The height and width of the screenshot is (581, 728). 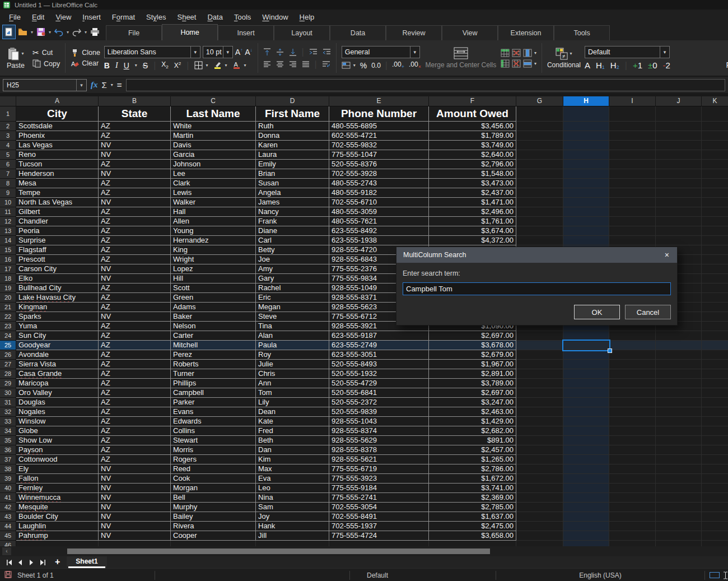 What do you see at coordinates (213, 383) in the screenshot?
I see `cell-C29: Phillips` at bounding box center [213, 383].